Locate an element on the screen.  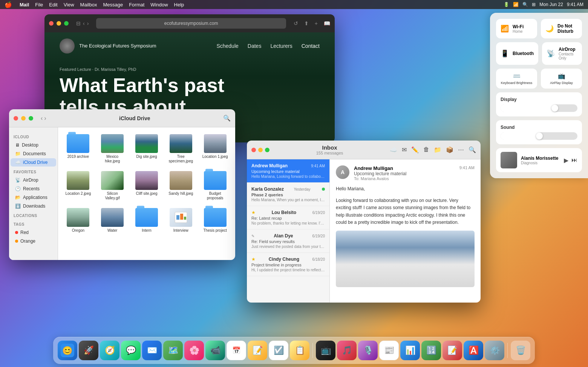
play-icon: ▶ is located at coordinates (566, 161).